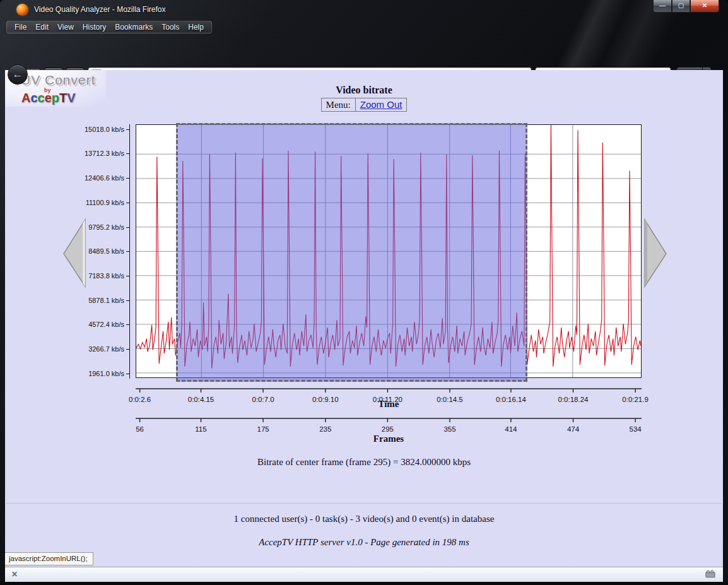 This screenshot has height=585, width=728. What do you see at coordinates (338, 105) in the screenshot?
I see `menu-label: Menu:` at bounding box center [338, 105].